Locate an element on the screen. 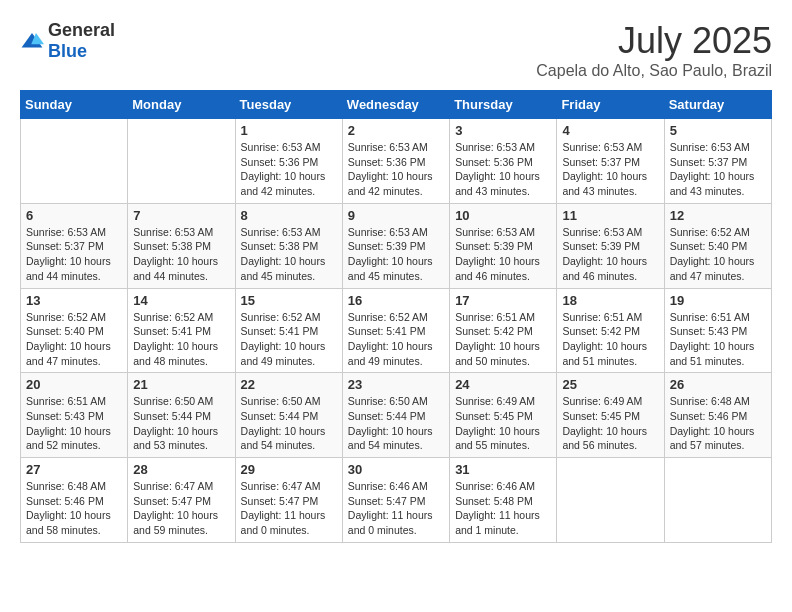 This screenshot has height=612, width=792. day-number: 28 is located at coordinates (181, 470).